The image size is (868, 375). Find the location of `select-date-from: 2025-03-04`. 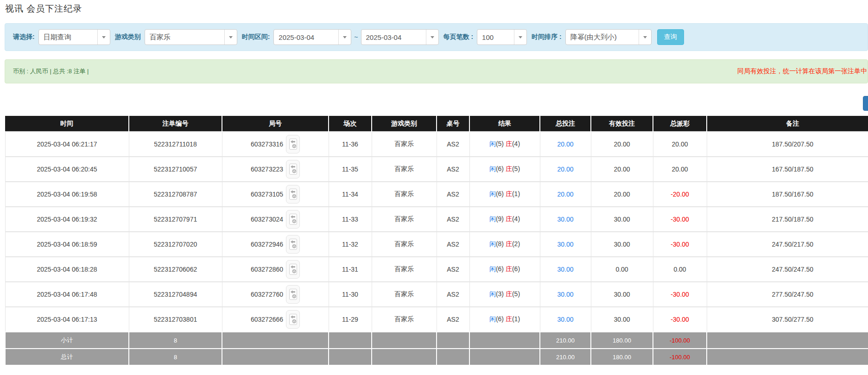

select-date-from: 2025-03-04 is located at coordinates (312, 37).